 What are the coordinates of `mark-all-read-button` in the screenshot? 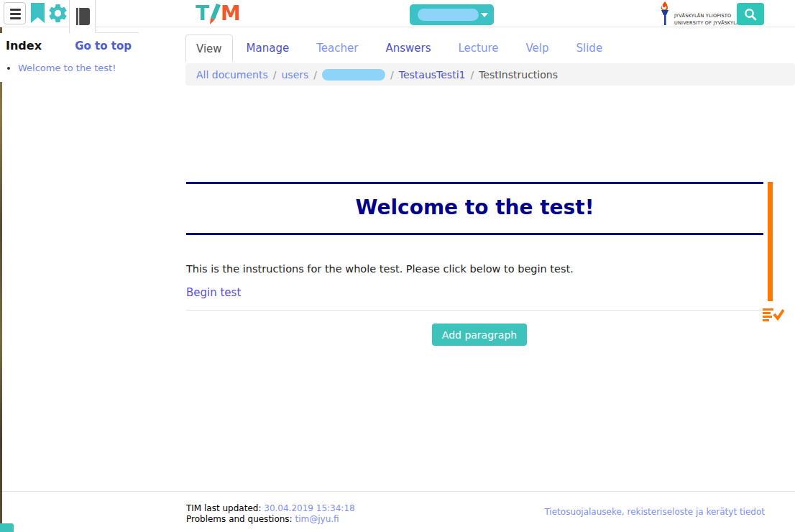 It's located at (773, 315).